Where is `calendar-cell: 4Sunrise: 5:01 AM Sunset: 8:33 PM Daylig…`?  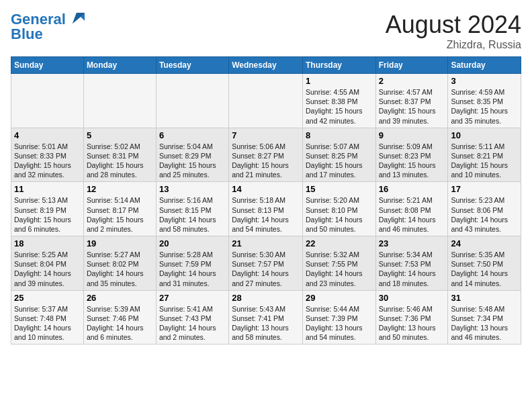
calendar-cell: 4Sunrise: 5:01 AM Sunset: 8:33 PM Daylig… is located at coordinates (48, 154).